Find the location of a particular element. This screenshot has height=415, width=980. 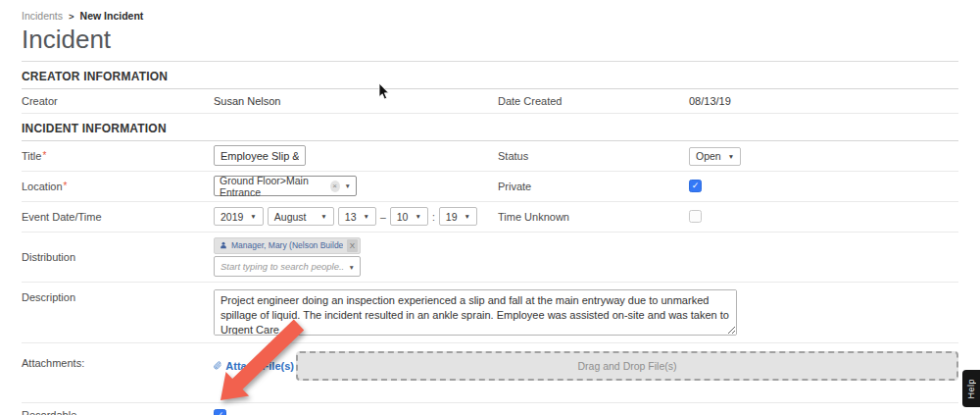

event-hour-select: 10 ▼ is located at coordinates (410, 216).